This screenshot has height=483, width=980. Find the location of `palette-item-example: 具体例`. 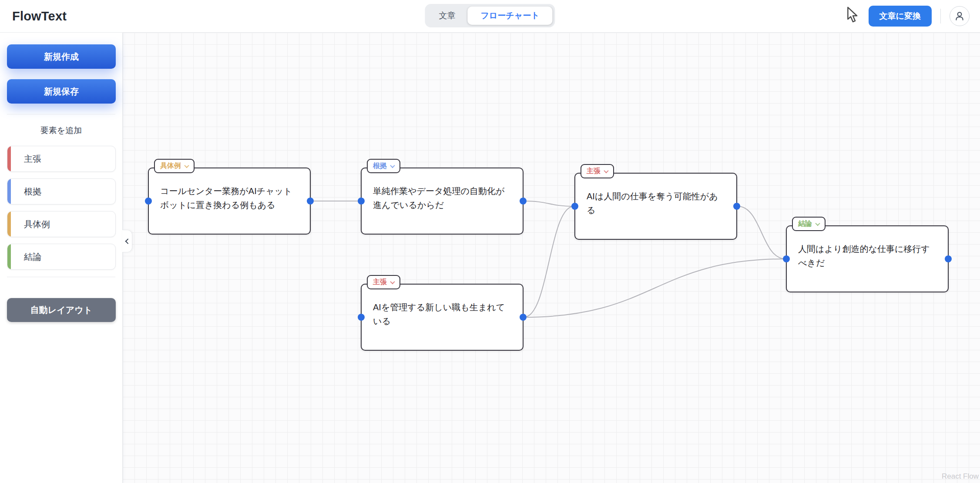

palette-item-example: 具体例 is located at coordinates (61, 224).